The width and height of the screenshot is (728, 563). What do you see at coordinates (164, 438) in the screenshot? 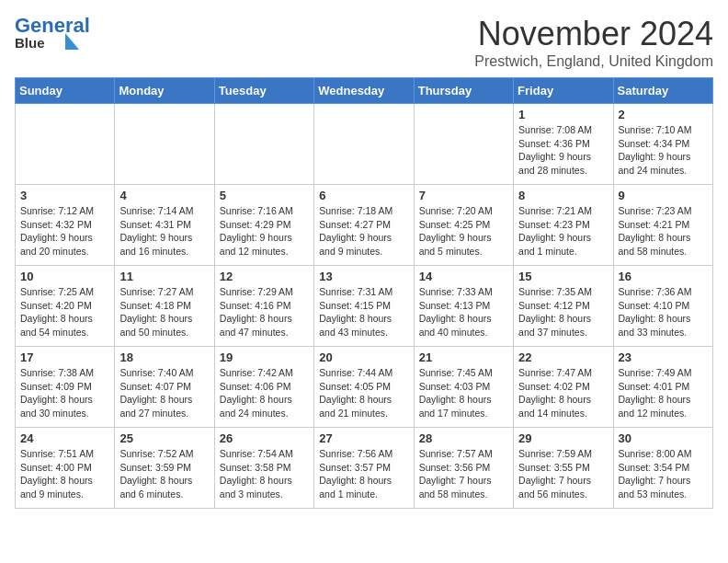
I see `day-number: 25` at bounding box center [164, 438].